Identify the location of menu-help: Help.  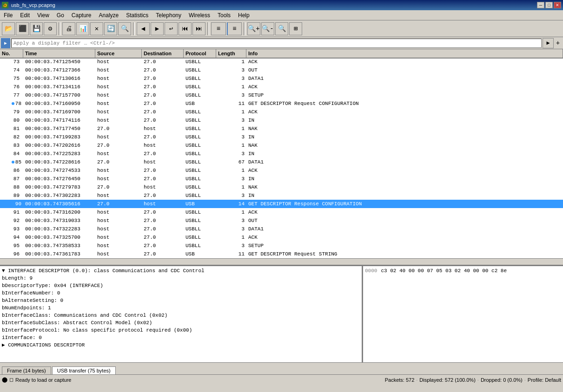
(244, 15).